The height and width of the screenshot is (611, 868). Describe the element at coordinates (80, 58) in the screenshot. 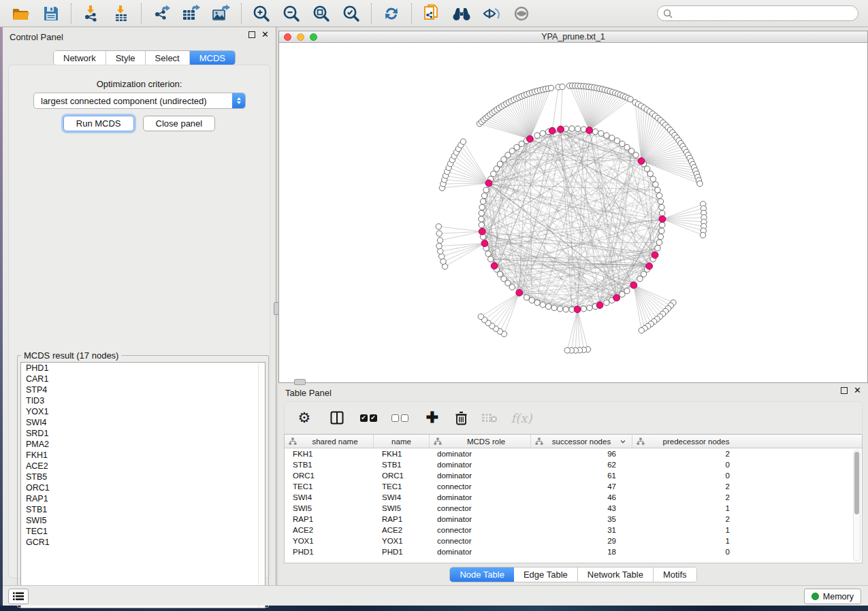

I see `tab-network: Network` at that location.